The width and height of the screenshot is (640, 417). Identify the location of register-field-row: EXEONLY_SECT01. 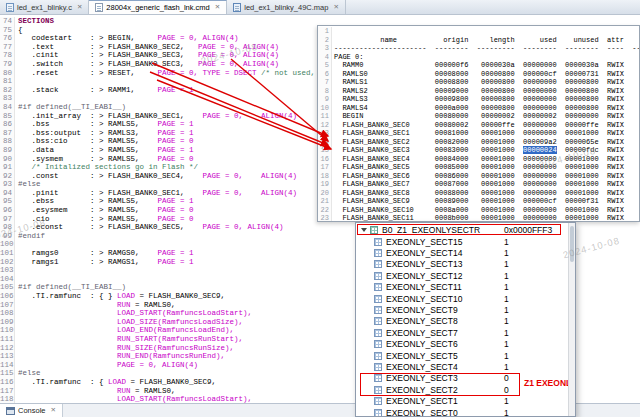
(466, 412).